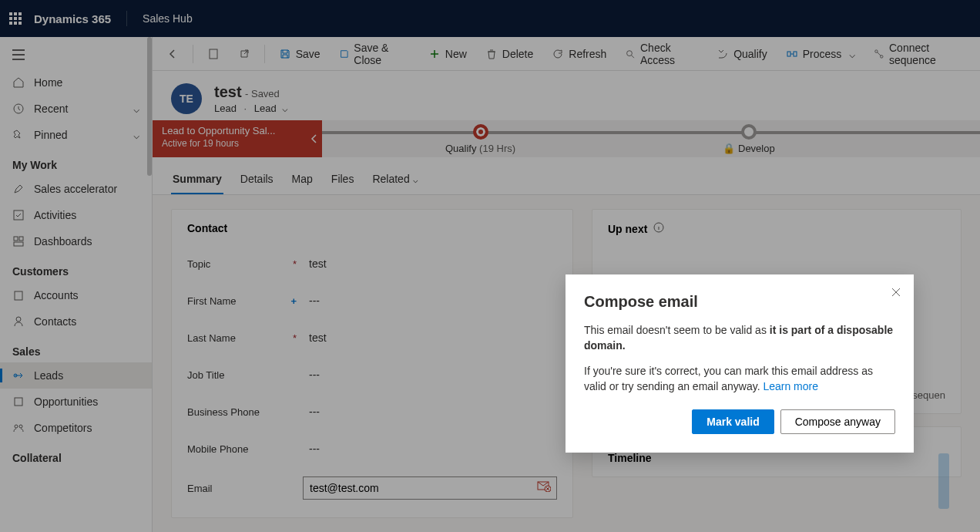 This screenshot has width=980, height=532. I want to click on dialog-message-2: If you're sure it's correct, you can mar…, so click(740, 379).